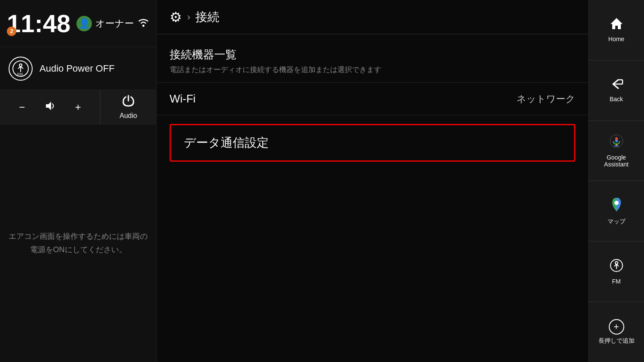 Image resolution: width=644 pixels, height=362 pixels. What do you see at coordinates (22, 107) in the screenshot?
I see `volume-down-button: −` at bounding box center [22, 107].